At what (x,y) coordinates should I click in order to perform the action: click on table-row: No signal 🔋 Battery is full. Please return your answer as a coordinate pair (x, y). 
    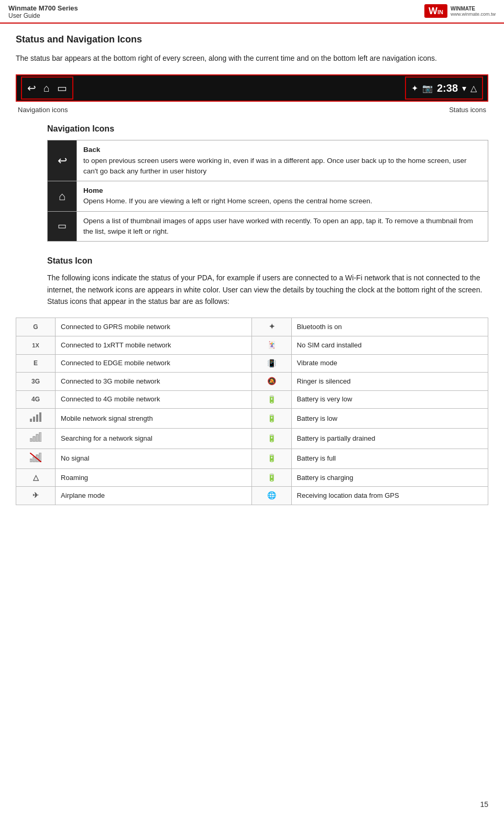
    Looking at the image, I should click on (253, 458).